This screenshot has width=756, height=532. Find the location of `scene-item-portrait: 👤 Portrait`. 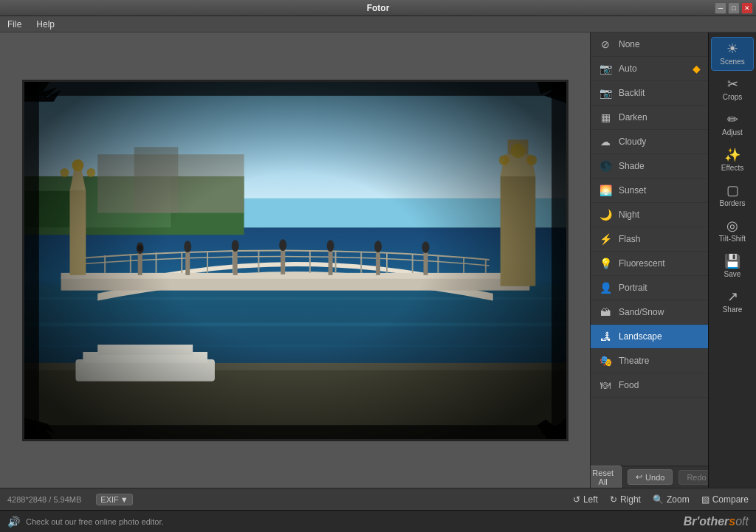

scene-item-portrait: 👤 Portrait is located at coordinates (650, 288).